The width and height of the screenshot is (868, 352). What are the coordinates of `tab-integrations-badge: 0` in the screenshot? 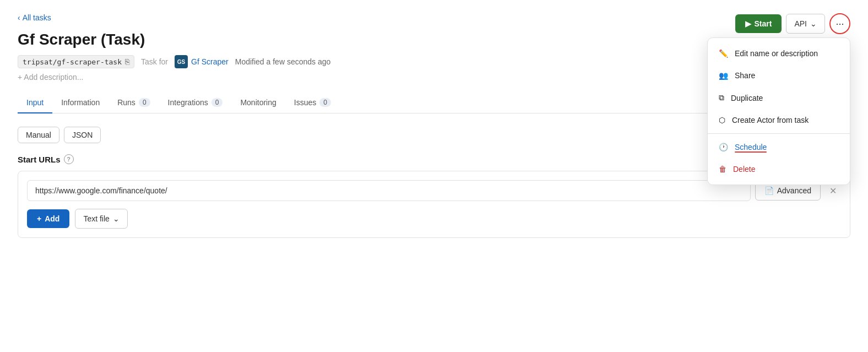 It's located at (217, 102).